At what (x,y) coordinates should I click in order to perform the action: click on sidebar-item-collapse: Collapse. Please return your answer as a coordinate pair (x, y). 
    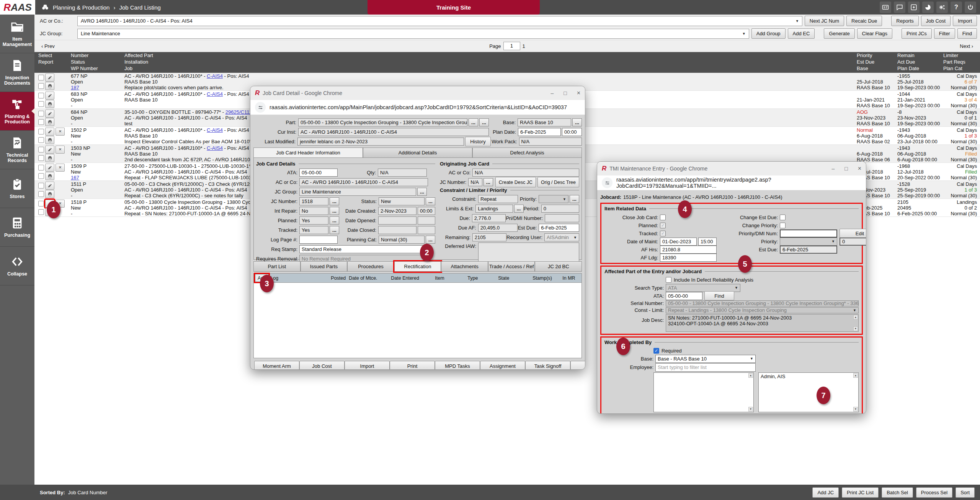
    Looking at the image, I should click on (17, 266).